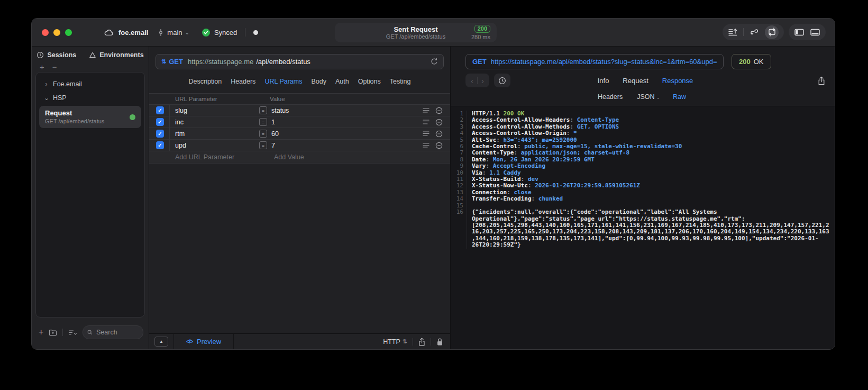  What do you see at coordinates (299, 61) in the screenshot?
I see `request-url-bar: ⇅ GET https://statuspage.me/api/embed/st…` at bounding box center [299, 61].